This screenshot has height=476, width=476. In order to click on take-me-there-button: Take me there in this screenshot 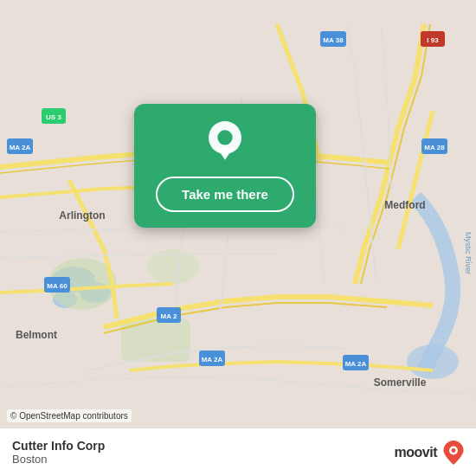, I will do `click(225, 194)`.